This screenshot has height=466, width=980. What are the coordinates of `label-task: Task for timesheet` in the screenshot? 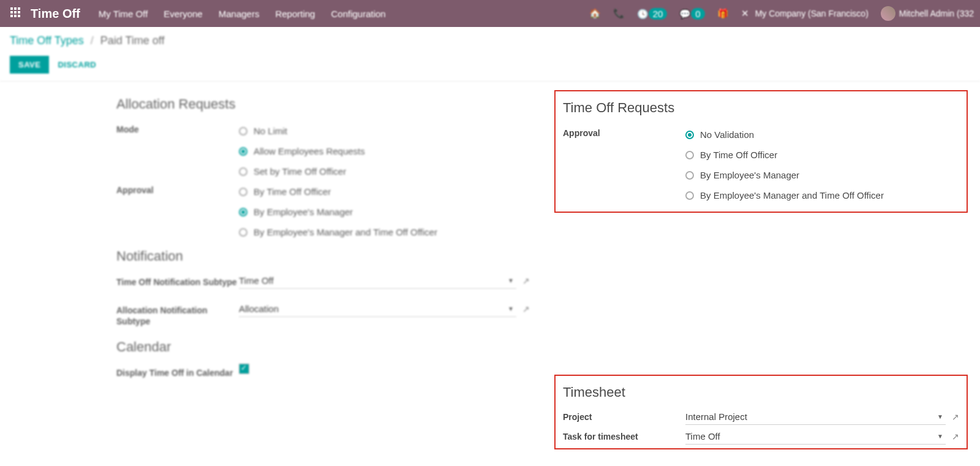 It's located at (624, 437).